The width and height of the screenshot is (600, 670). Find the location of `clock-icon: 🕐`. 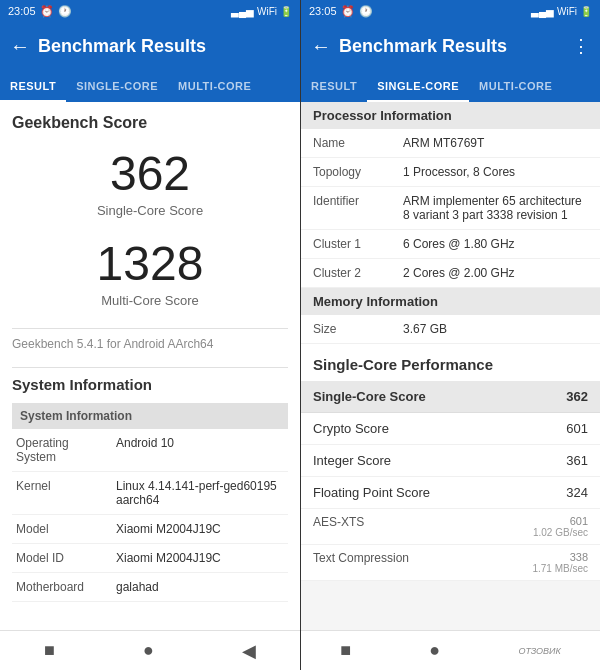

clock-icon: 🕐 is located at coordinates (65, 12).